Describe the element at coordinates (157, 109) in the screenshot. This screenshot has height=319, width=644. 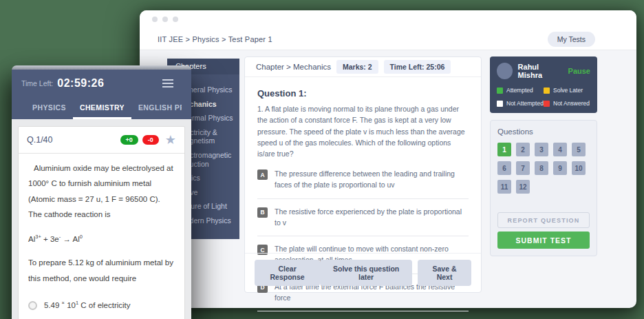
I see `tab-english-proficiency: ENGLISH PROFICIENCY` at that location.